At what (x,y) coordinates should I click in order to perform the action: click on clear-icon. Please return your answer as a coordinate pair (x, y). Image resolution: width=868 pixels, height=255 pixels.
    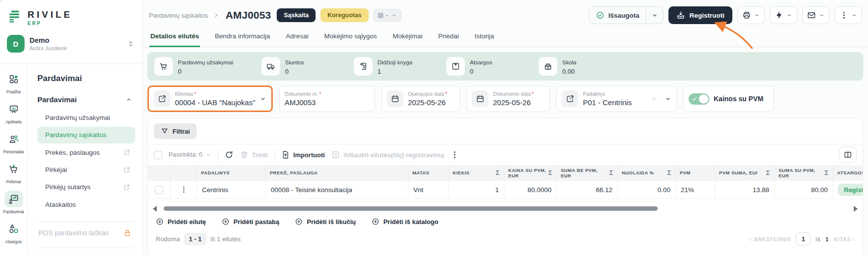
    Looking at the image, I should click on (654, 99).